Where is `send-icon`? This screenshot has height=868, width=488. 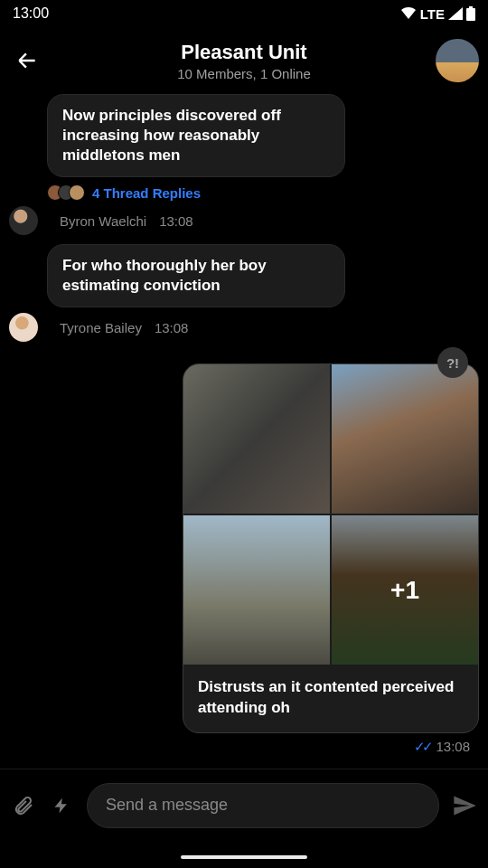 send-icon is located at coordinates (465, 806).